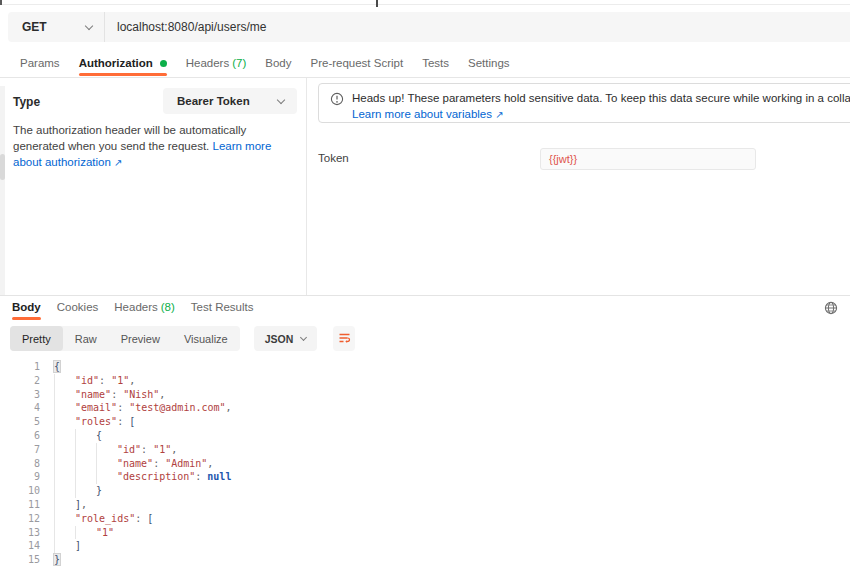 The height and width of the screenshot is (585, 850). Describe the element at coordinates (20, 519) in the screenshot. I see `line-number: 12` at that location.